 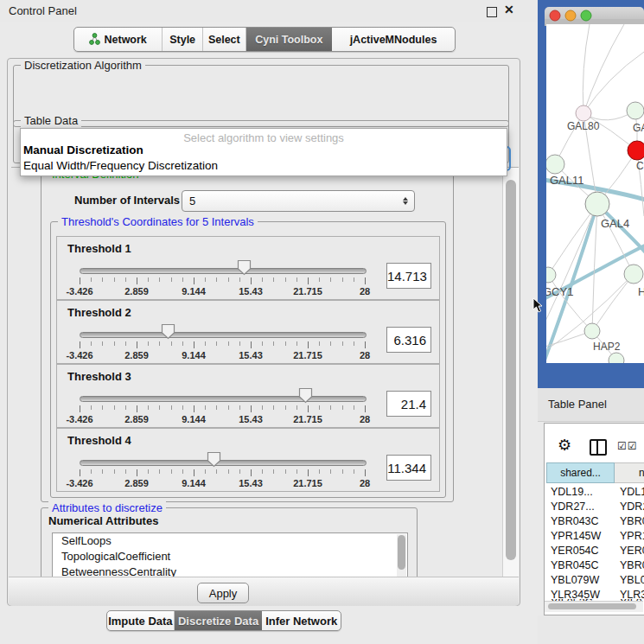 I want to click on tab-style: Style, so click(x=183, y=40).